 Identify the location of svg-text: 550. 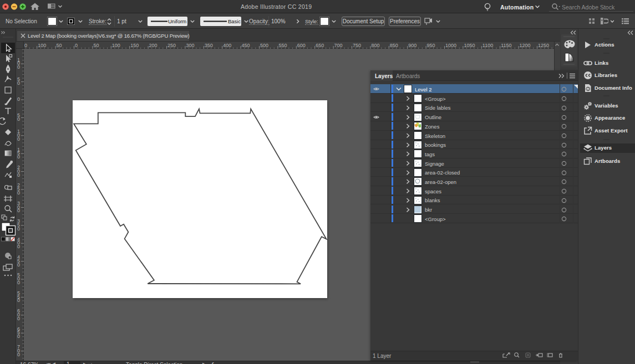
(283, 45).